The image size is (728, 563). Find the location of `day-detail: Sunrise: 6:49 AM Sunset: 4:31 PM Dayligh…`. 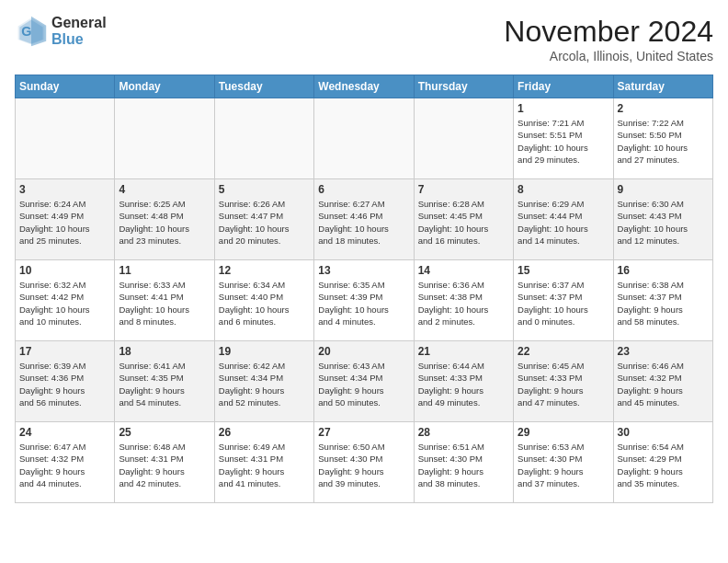

day-detail: Sunrise: 6:49 AM Sunset: 4:31 PM Dayligh… is located at coordinates (265, 465).